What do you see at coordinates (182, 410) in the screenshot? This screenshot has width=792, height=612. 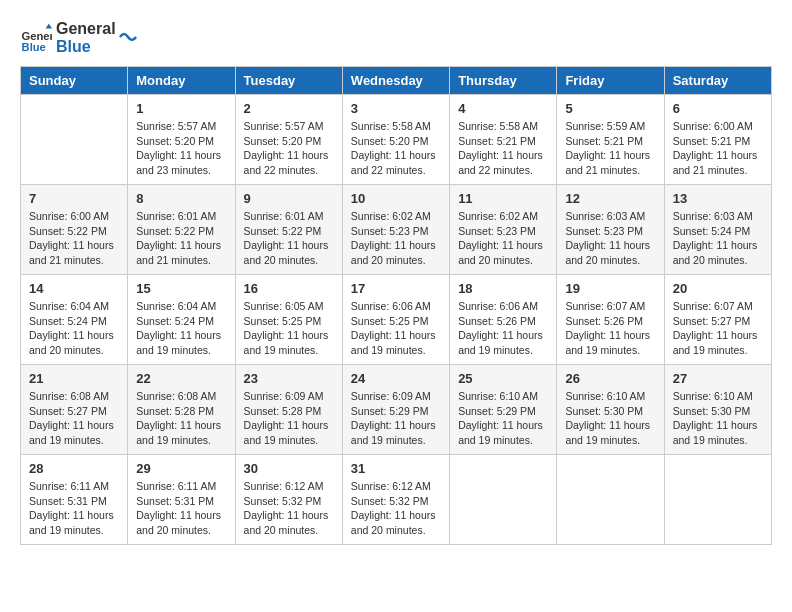 I see `calendar-cell: 22Sunrise: 6:08 AM Sunset: 5:28 PM Dayli…` at bounding box center [182, 410].